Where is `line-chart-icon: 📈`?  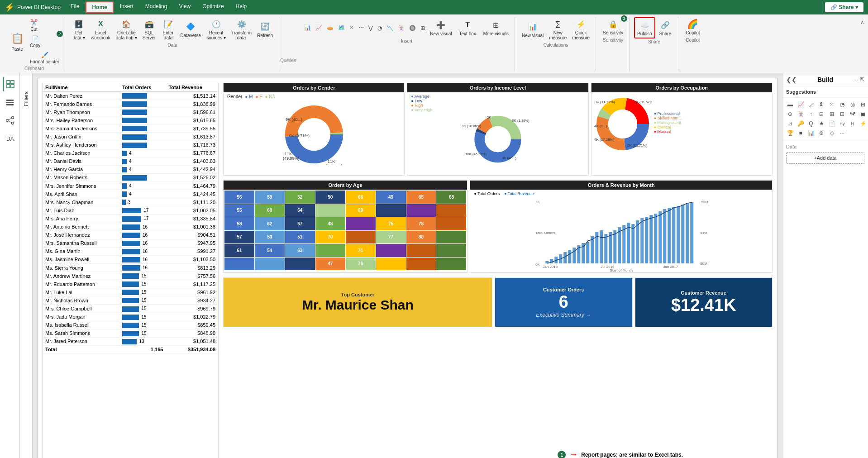
line-chart-icon: 📈 is located at coordinates (319, 28).